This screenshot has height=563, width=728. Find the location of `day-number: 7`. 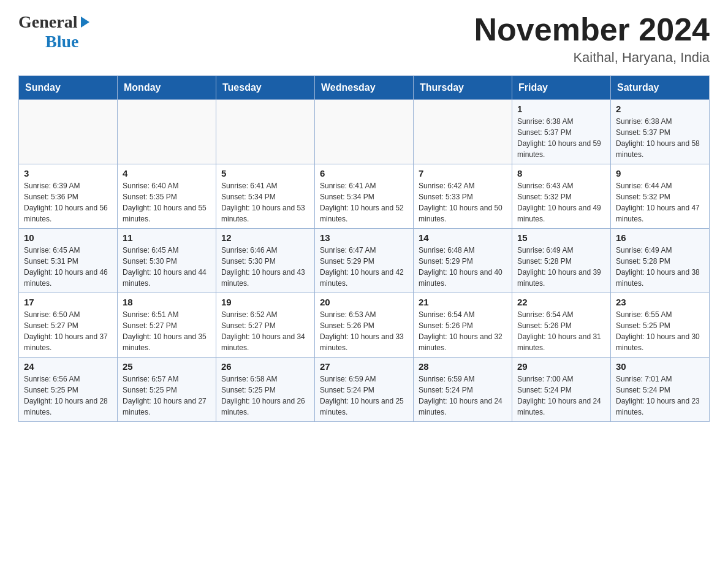

day-number: 7 is located at coordinates (463, 173).